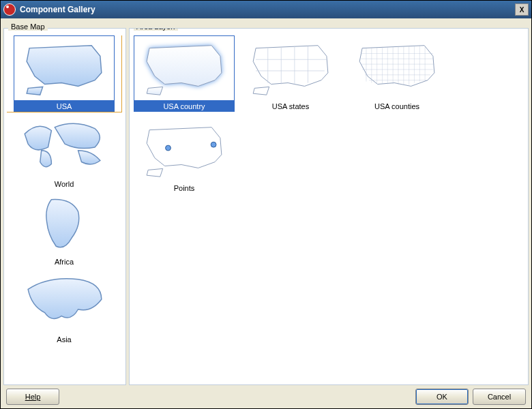  I want to click on map-thumb-points, so click(184, 150).